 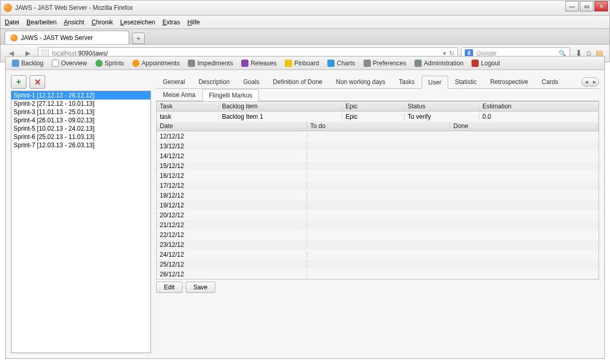 I want to click on date-row: 13/12/12, so click(x=378, y=146).